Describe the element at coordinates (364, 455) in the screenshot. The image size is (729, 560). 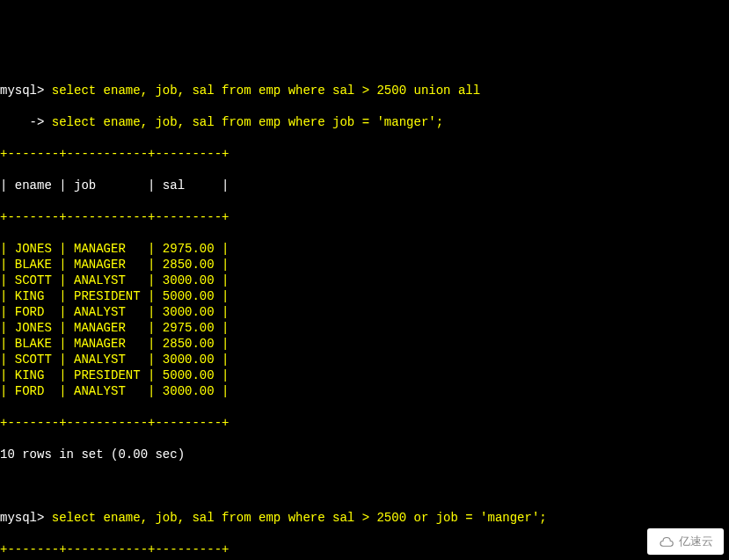
I see `result-message: 10 rows in set (0.00 sec)` at that location.